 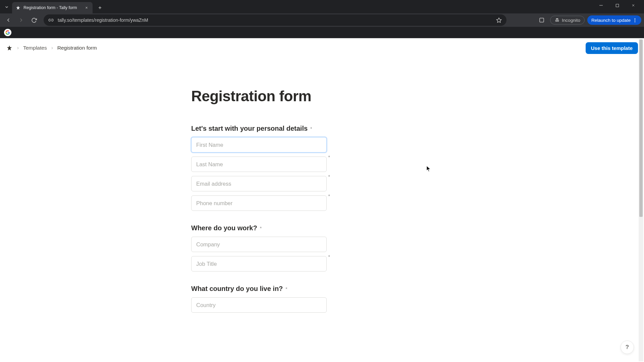 What do you see at coordinates (259, 164) in the screenshot?
I see `field-last-name: *` at bounding box center [259, 164].